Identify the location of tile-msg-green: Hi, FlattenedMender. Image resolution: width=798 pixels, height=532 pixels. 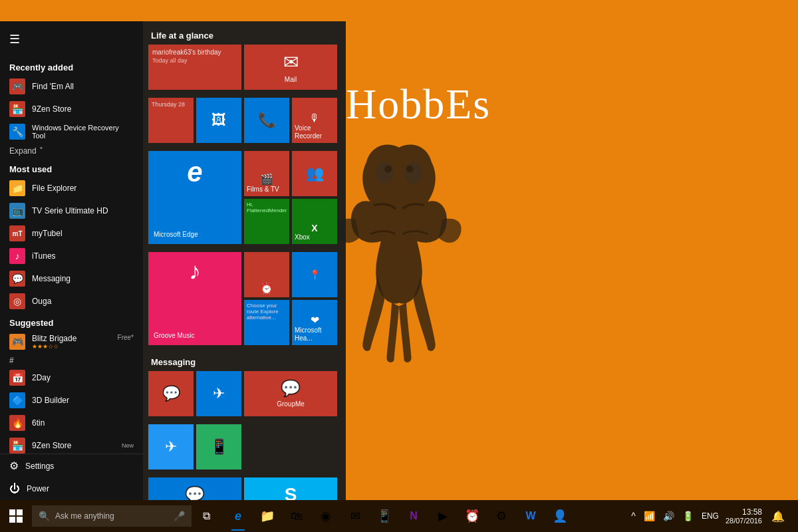
(267, 221).